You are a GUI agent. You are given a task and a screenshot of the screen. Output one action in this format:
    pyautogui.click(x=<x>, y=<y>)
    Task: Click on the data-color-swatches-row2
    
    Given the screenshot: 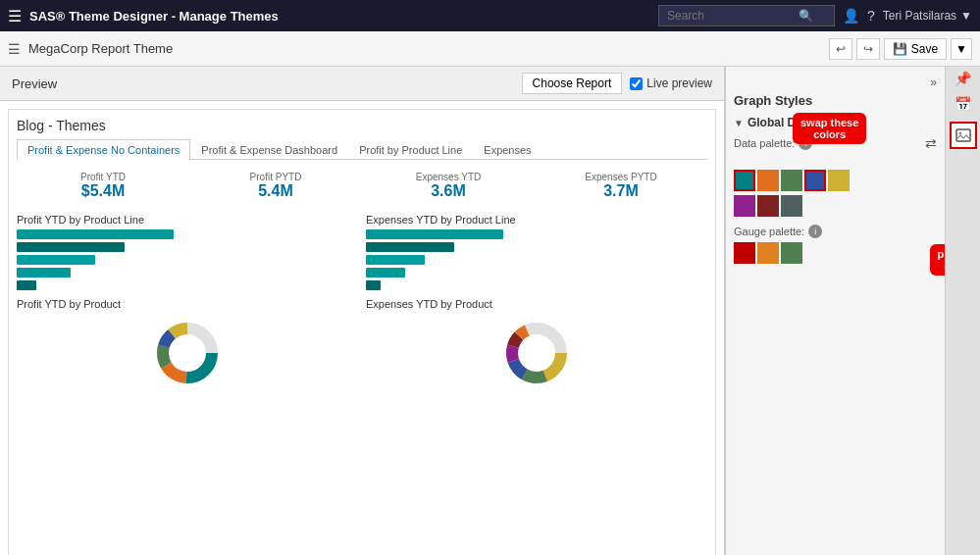 What is the action you would take?
    pyautogui.click(x=836, y=206)
    